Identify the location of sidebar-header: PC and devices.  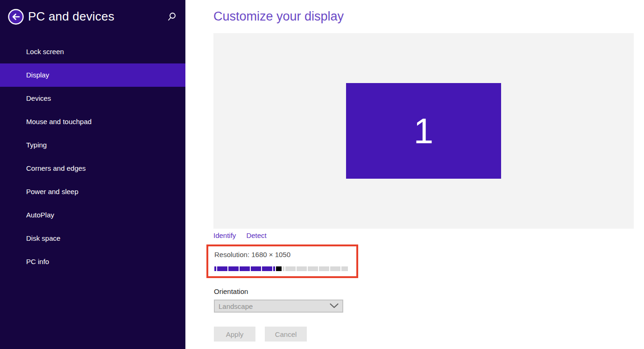
(92, 17).